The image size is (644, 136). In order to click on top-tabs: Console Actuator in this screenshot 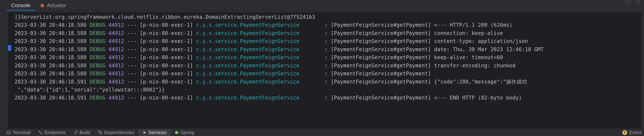, I will do `click(322, 5)`.